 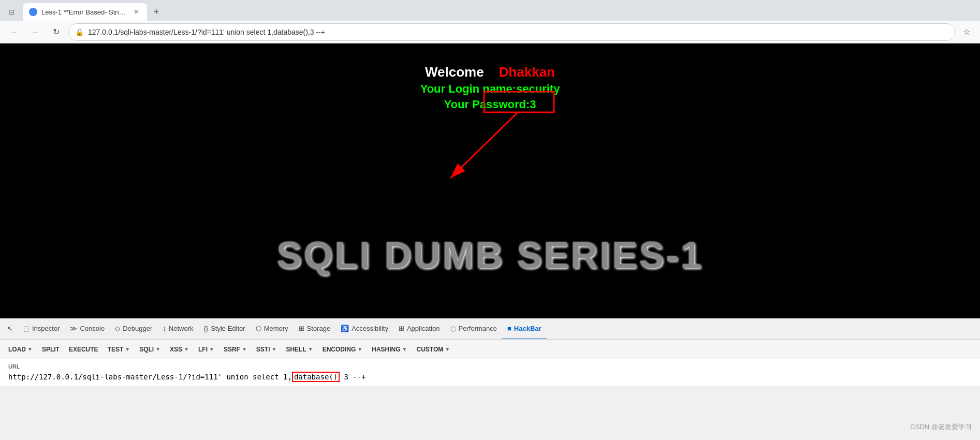 I want to click on console-label: Console, so click(x=92, y=328).